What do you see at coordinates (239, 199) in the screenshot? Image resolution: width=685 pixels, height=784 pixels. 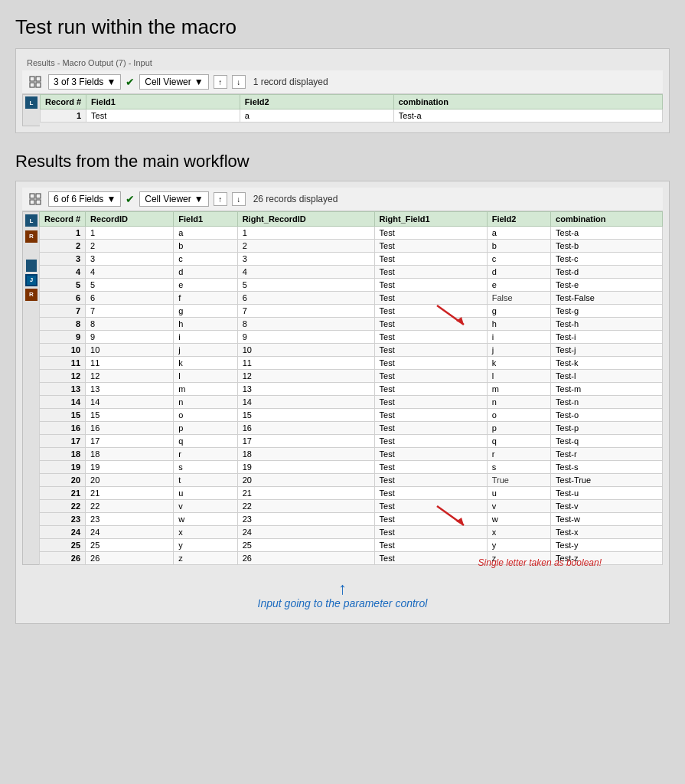 I see `sort-down-button-main: ↓` at bounding box center [239, 199].